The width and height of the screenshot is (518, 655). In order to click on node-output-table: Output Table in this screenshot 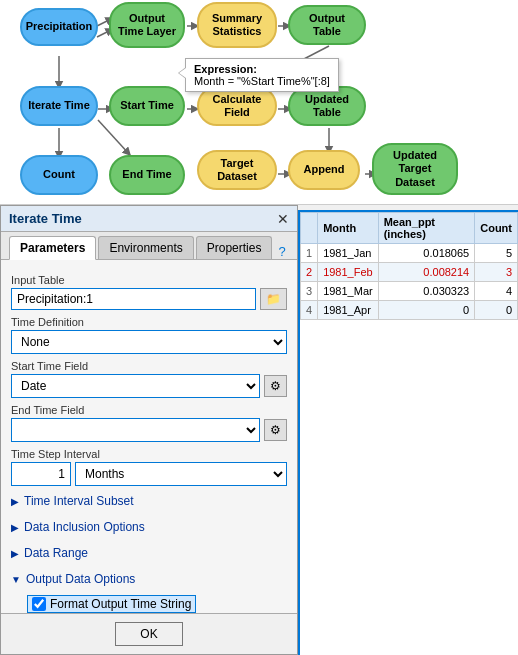, I will do `click(327, 25)`.